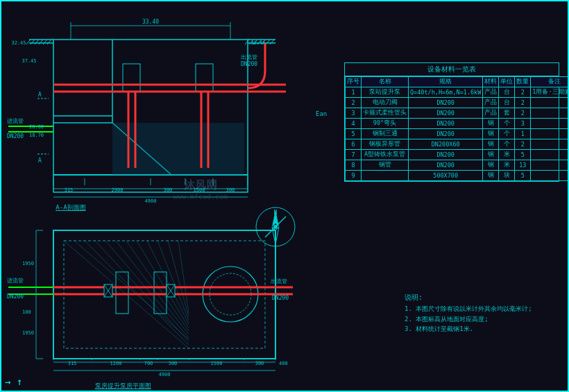 The height and width of the screenshot is (392, 569). I want to click on materials-table: 设备材料一览表 序号 名称 规格 材料 单位 数量 备注 1泵站提升泵Q=40t…, so click(452, 122).